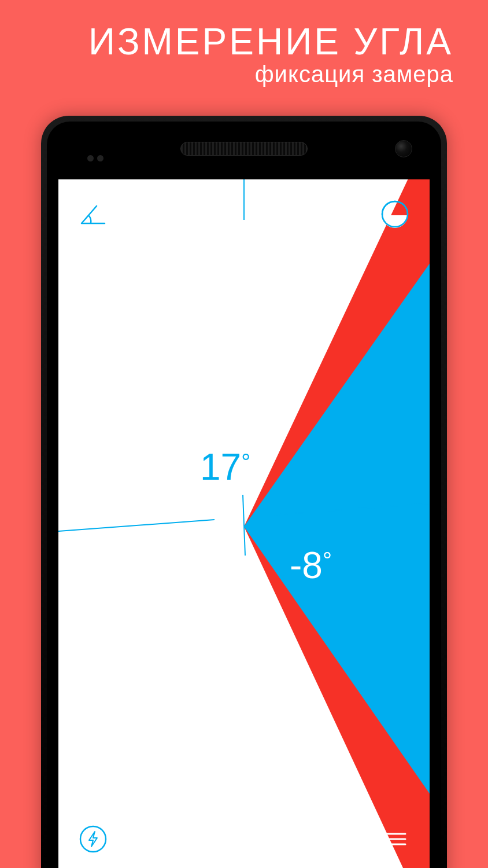 Image resolution: width=488 pixels, height=868 pixels. Describe the element at coordinates (97, 159) in the screenshot. I see `sensor-dots` at that location.